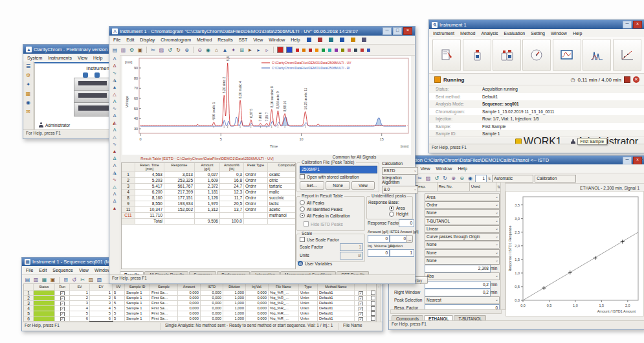 Image resolution: width=644 pixels, height=343 pixels. What do you see at coordinates (201, 298) in the screenshot?
I see `sequence-row: 2✓225Sample 1First Sa…0,0000,0001,0000,0…` at bounding box center [201, 298].